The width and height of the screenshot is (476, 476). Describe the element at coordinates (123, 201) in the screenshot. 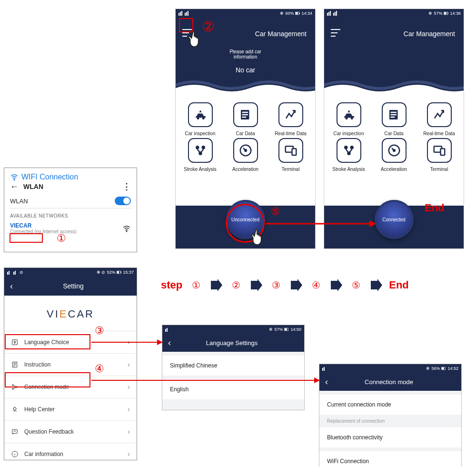

I see `wlan-toggle` at that location.